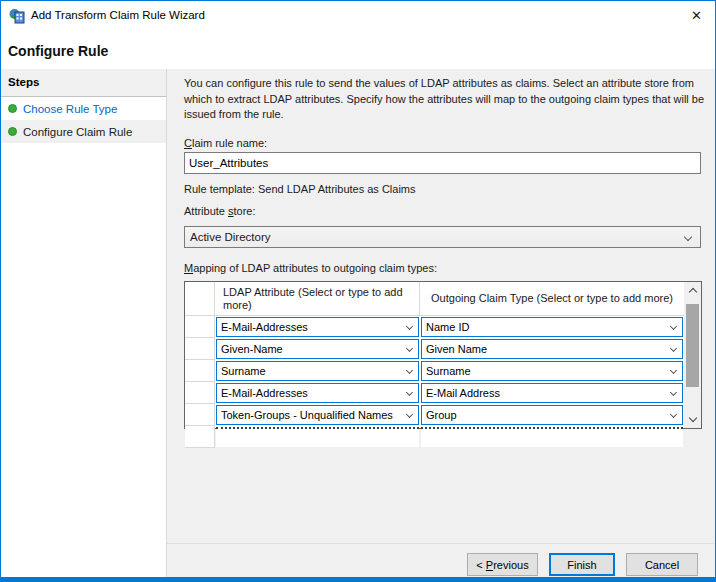 This screenshot has height=582, width=716. What do you see at coordinates (552, 327) in the screenshot?
I see `outgoing-claim-select: Name ID` at bounding box center [552, 327].